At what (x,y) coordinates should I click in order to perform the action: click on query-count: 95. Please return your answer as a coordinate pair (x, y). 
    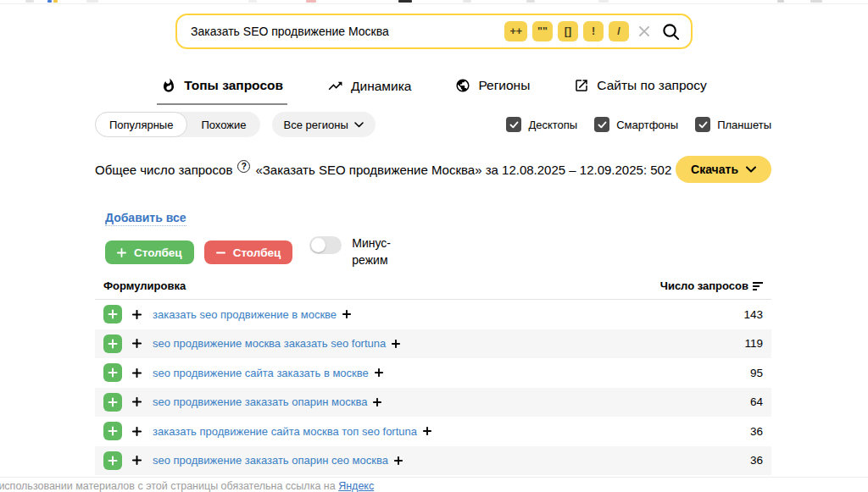
    Looking at the image, I should click on (756, 373).